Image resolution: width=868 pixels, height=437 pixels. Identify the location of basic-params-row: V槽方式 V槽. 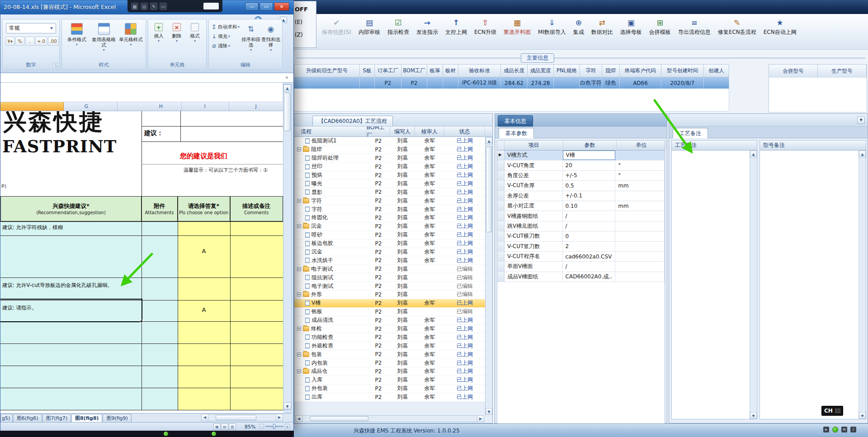
(581, 155).